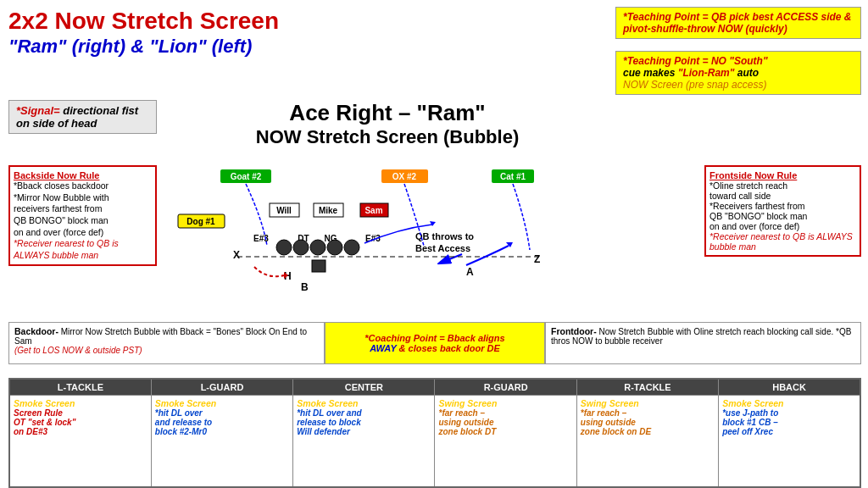  Describe the element at coordinates (387, 137) in the screenshot. I see `now-stretch-title: NOW Stretch Screen (Bubble)` at that location.